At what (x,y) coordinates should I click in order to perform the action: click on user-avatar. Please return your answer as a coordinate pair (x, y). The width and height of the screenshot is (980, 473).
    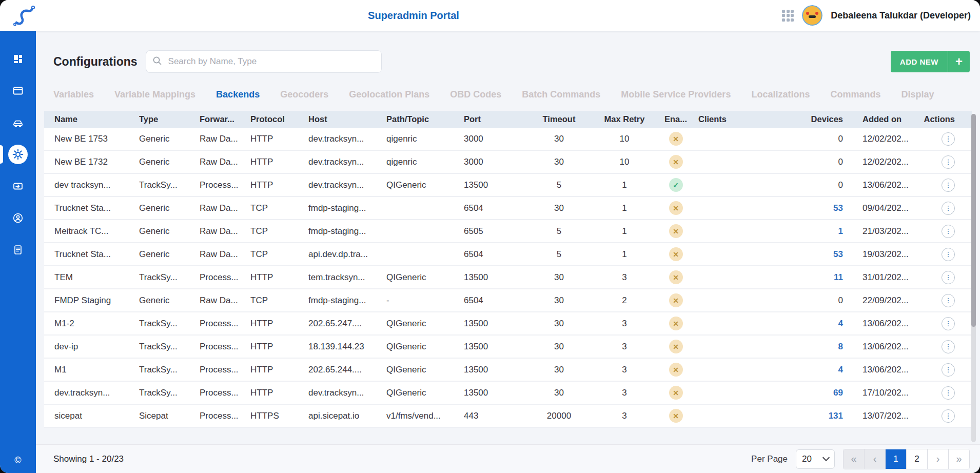
    Looking at the image, I should click on (812, 15).